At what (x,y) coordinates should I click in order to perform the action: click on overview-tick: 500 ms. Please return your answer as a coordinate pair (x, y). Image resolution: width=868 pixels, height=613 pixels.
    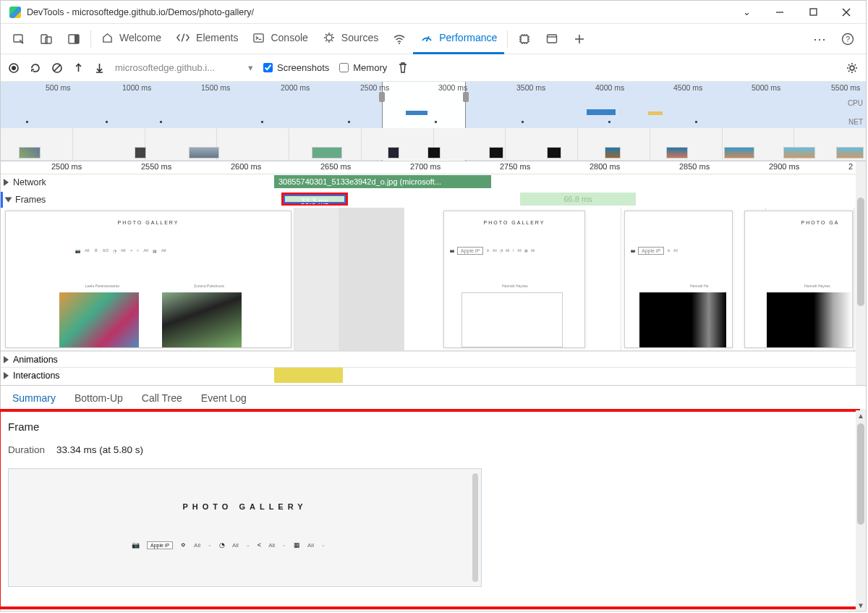
    Looking at the image, I should click on (58, 88).